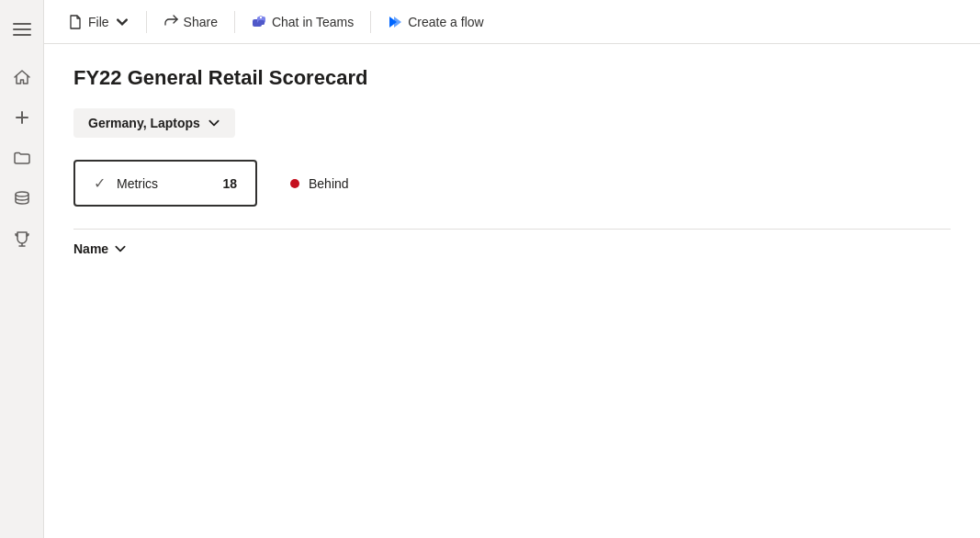 The height and width of the screenshot is (538, 980). Describe the element at coordinates (22, 77) in the screenshot. I see `sidebar-item-home` at that location.